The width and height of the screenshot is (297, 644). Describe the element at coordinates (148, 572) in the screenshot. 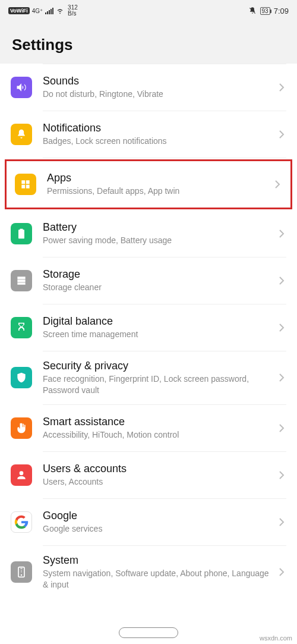

I see `row-system: i System System navigation, Software upd…` at that location.